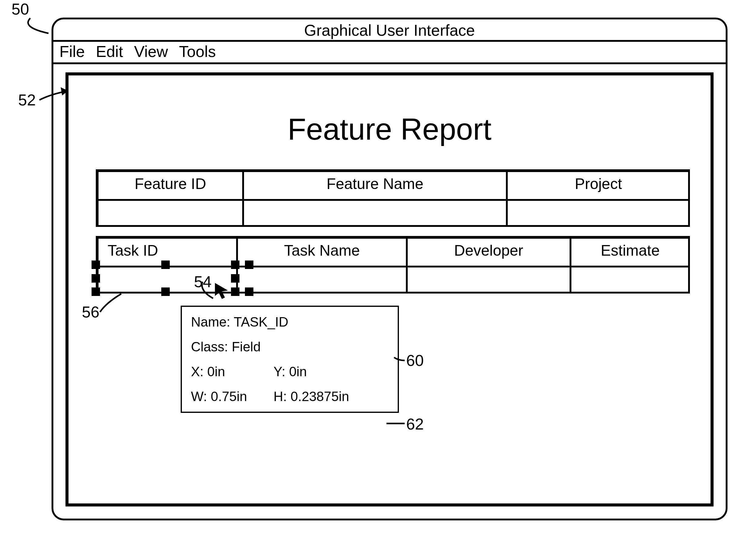  I want to click on cursor-icon, so click(224, 292).